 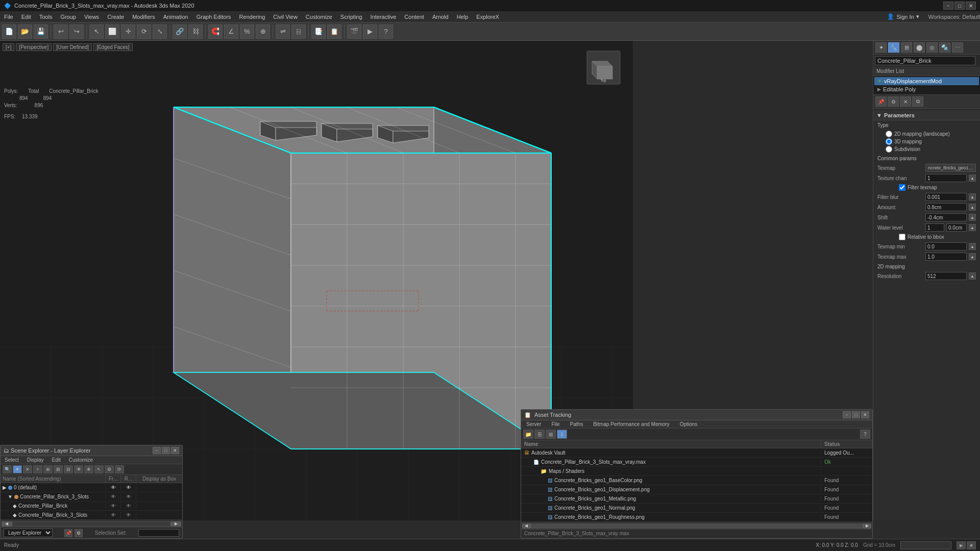 I want to click on se-config-button: ⚙, so click(x=79, y=533).